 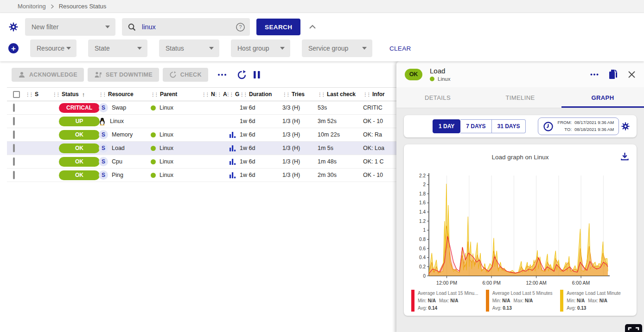 What do you see at coordinates (173, 75) in the screenshot?
I see `check-refresh-icon` at bounding box center [173, 75].